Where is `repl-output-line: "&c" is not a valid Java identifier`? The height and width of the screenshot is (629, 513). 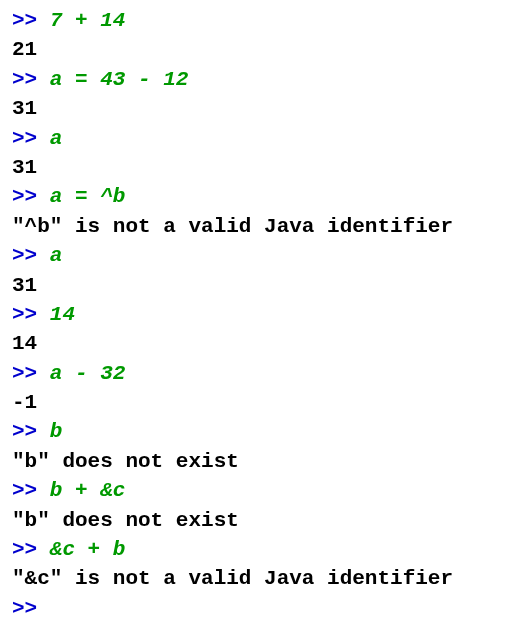
repl-output-line: "&c" is not a valid Java identifier is located at coordinates (256, 578).